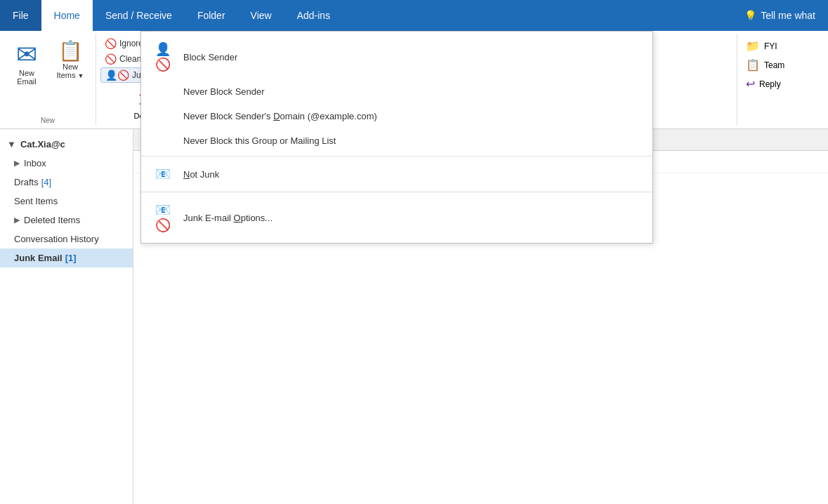  Describe the element at coordinates (782, 65) in the screenshot. I see `team-button: 📋 Team` at that location.